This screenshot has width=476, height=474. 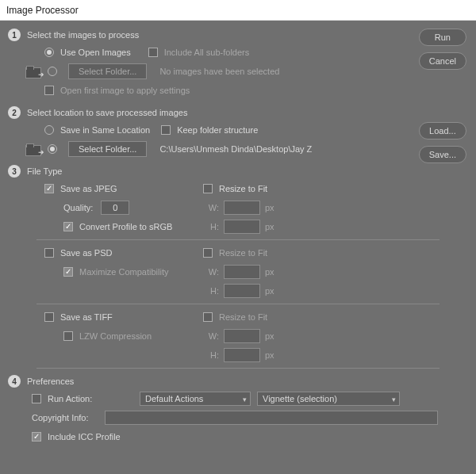 I want to click on quality-input, so click(x=115, y=208).